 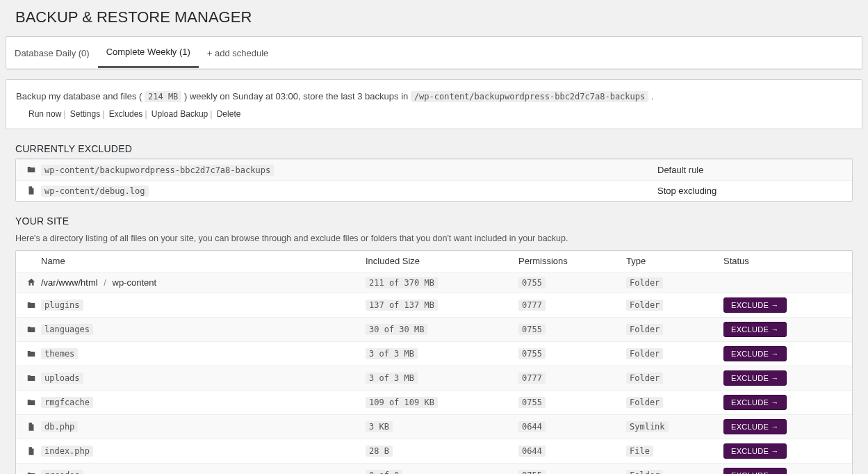 I want to click on your-site-description: Here's a directory listing of all files …, so click(x=439, y=238).